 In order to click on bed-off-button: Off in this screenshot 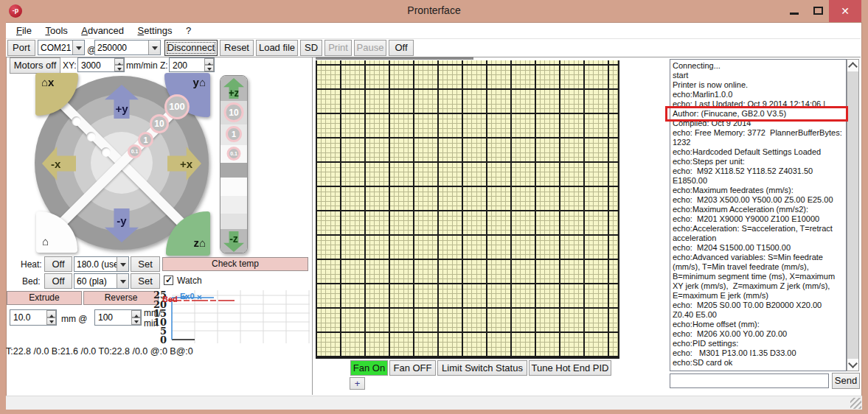, I will do `click(58, 281)`.